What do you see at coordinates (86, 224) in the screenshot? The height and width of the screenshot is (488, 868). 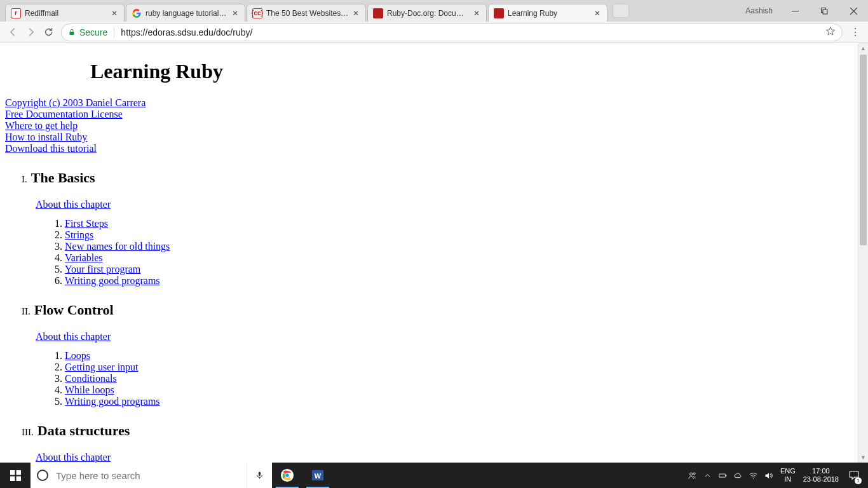 I see `lesson-link: First Steps` at bounding box center [86, 224].